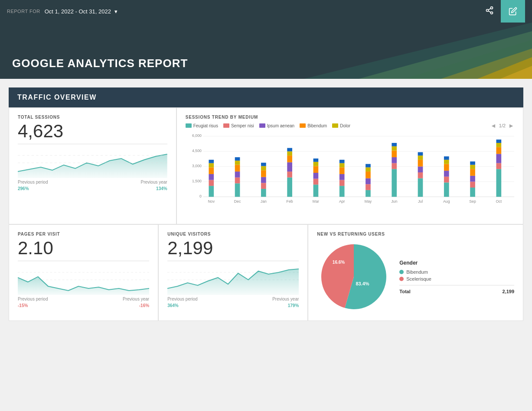 The image size is (532, 411). Describe the element at coordinates (457, 263) in the screenshot. I see `gender-title: Gender` at that location.